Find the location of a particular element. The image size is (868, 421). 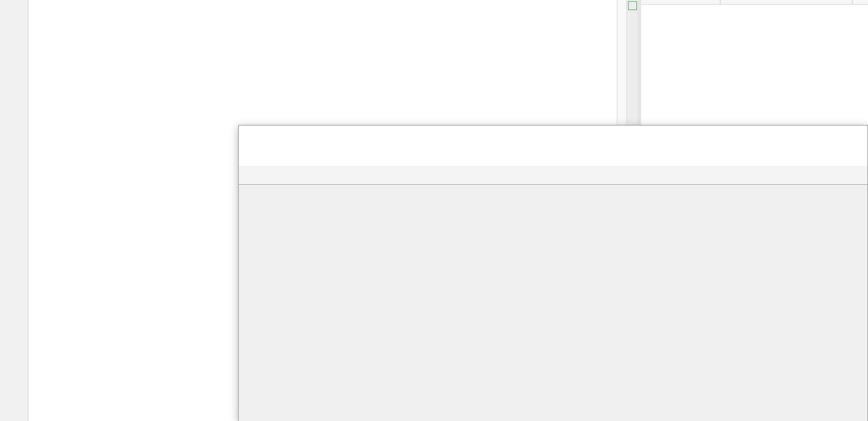

workspace-header is located at coordinates (755, 2).